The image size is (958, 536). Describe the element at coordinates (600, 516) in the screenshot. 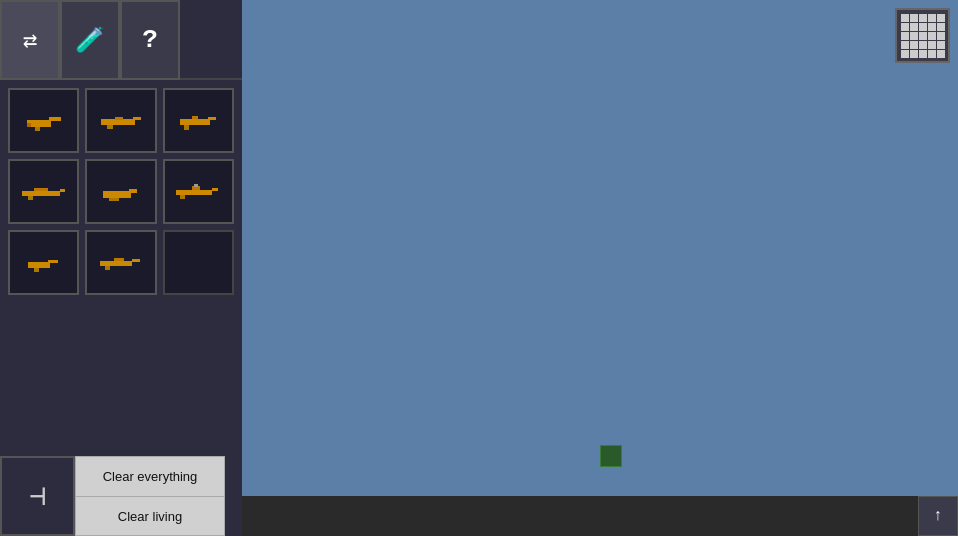

I see `bottom-bar: ↑` at that location.